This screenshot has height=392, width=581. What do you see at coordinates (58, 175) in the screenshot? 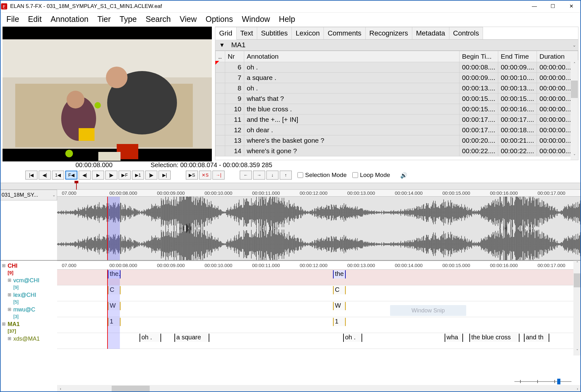
I see `prev-frame-button: 1◀` at bounding box center [58, 175].